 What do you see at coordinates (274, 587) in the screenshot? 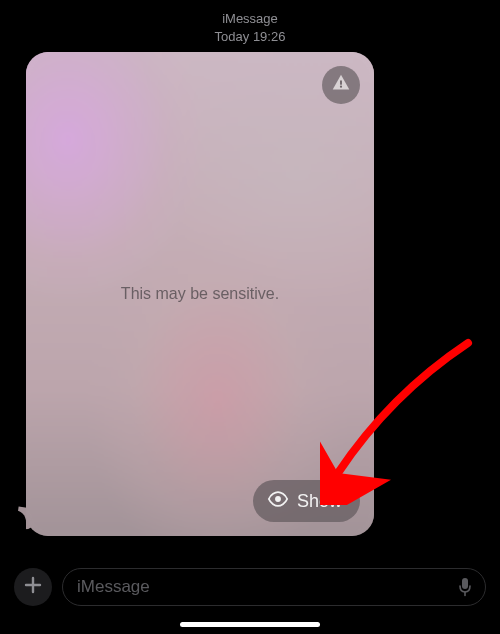
I see `message-input: iMessage` at bounding box center [274, 587].